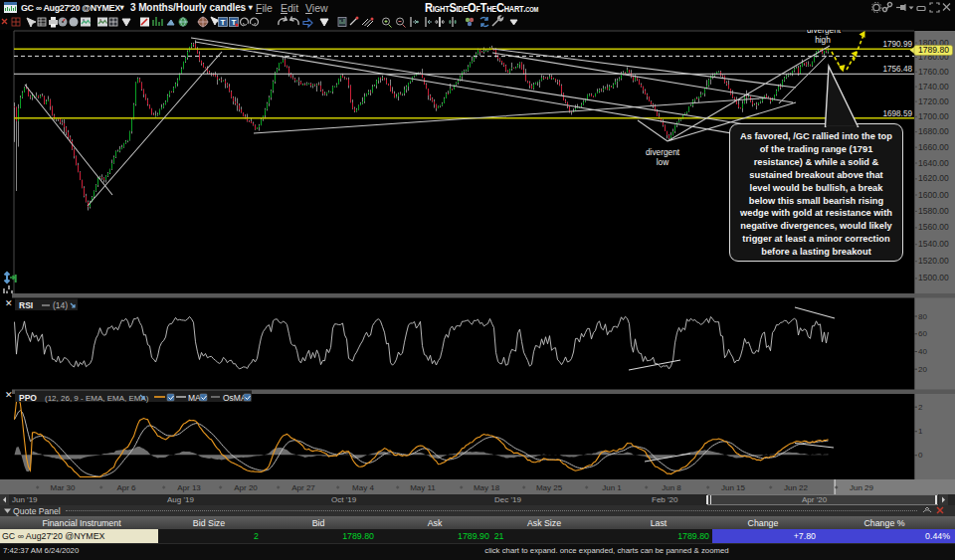  Describe the element at coordinates (26, 305) in the screenshot. I see `svg-text: RSI` at that location.